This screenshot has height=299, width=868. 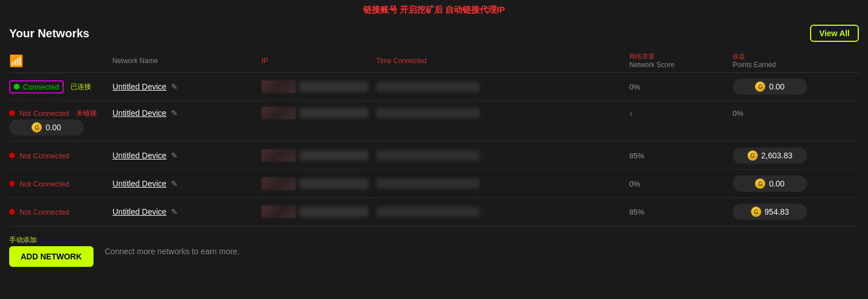 I want to click on footer-connect-text: Connect more networks to earn more., so click(x=172, y=251).